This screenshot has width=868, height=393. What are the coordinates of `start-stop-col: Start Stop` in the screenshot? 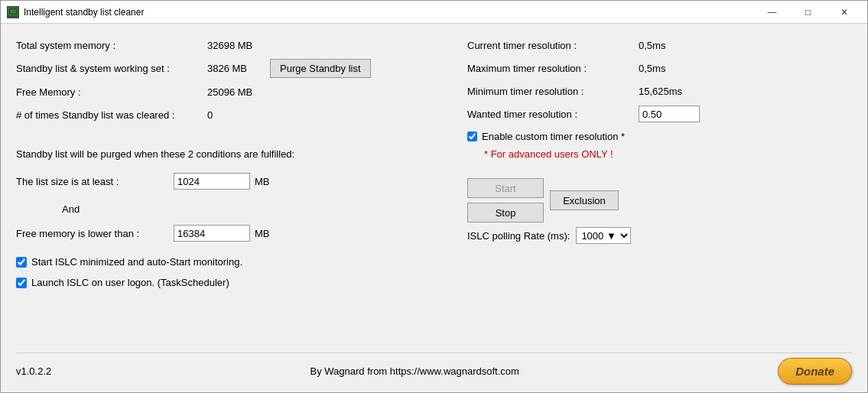 It's located at (506, 200).